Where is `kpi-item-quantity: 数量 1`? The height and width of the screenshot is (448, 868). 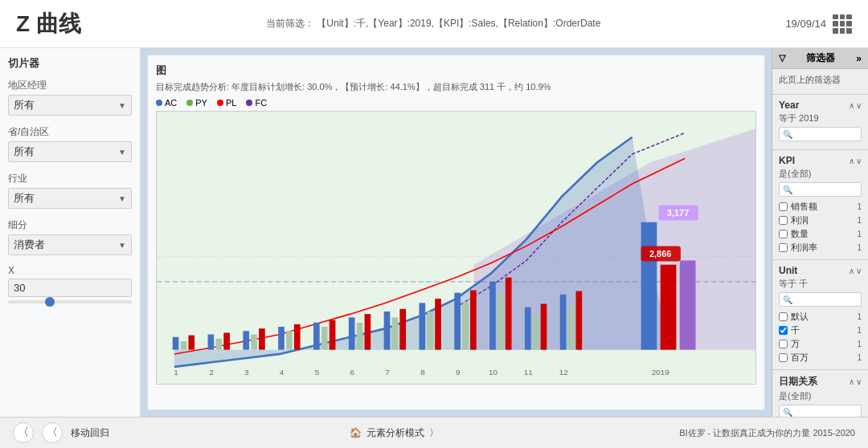 kpi-item-quantity: 数量 1 is located at coordinates (820, 234).